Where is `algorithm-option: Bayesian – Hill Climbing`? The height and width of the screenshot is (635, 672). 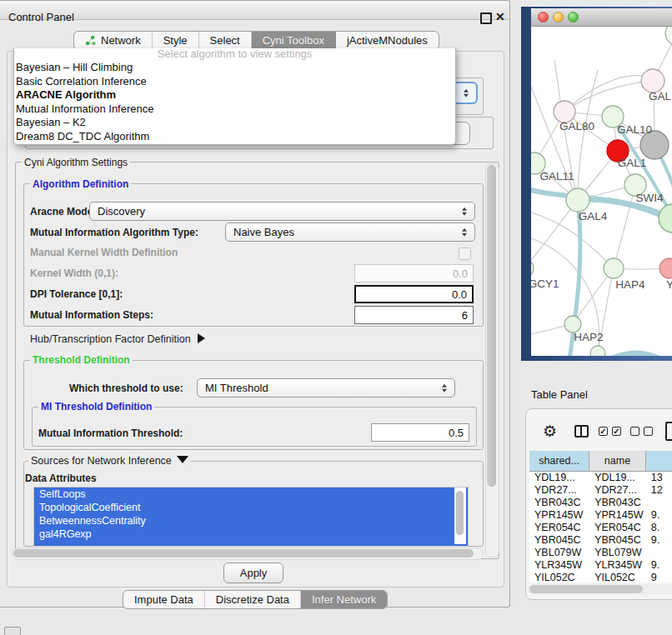
algorithm-option: Bayesian – Hill Climbing is located at coordinates (235, 68).